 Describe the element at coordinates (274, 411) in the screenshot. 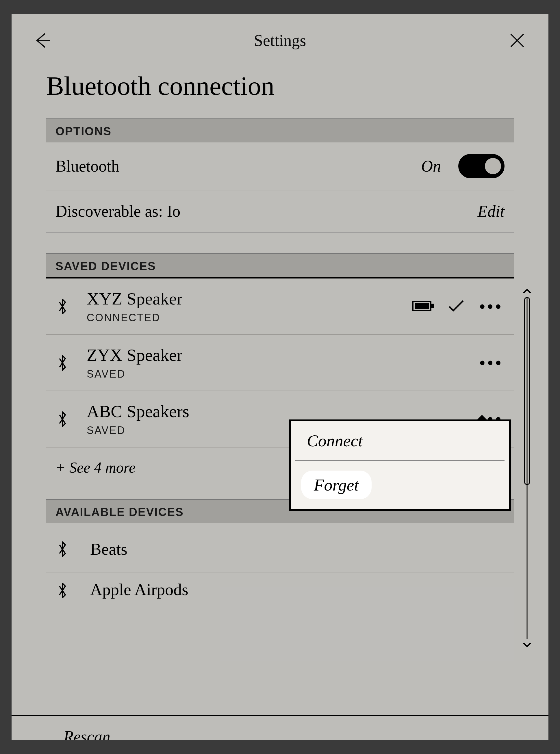

I see `device-name: ABC Speakers` at that location.